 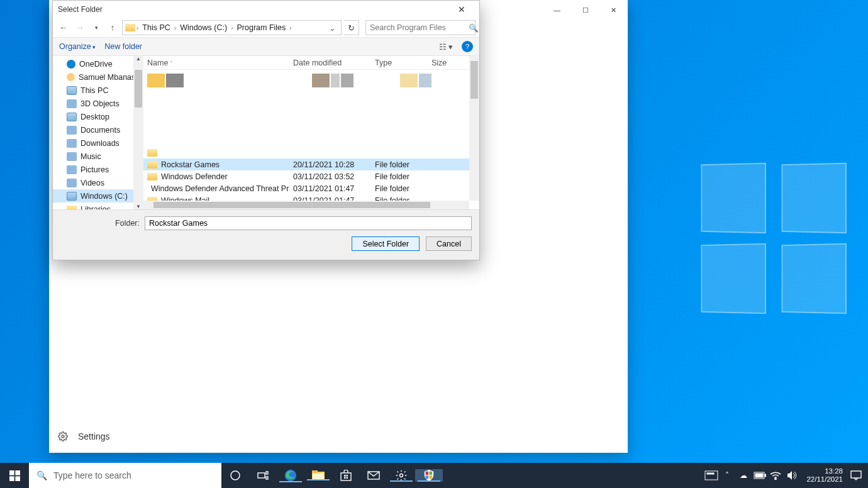 I want to click on tree-item: Windows (C:), so click(x=98, y=196).